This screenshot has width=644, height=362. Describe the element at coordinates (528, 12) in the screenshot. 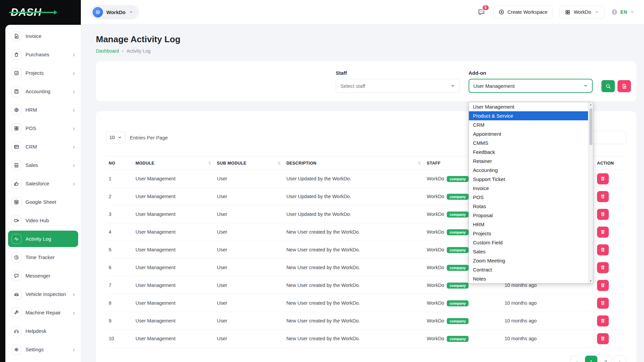

I see `create-workspace-label: Create Workspace` at that location.